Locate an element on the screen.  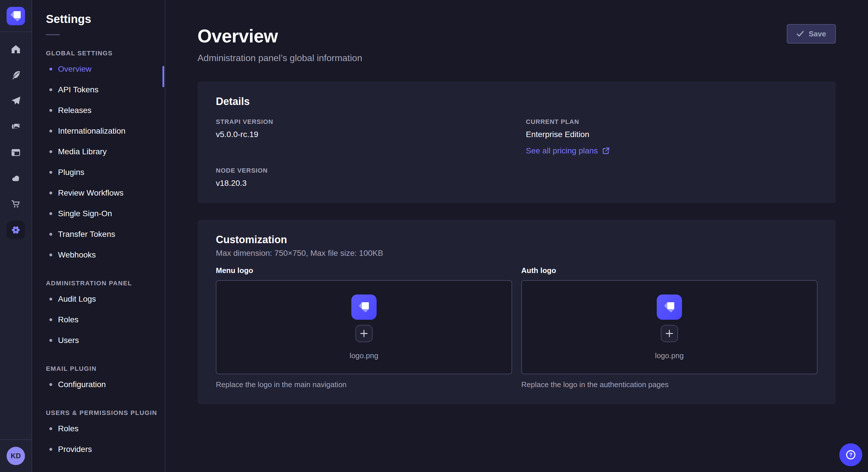
field-value: v5.0.0-rc.19 is located at coordinates (362, 135).